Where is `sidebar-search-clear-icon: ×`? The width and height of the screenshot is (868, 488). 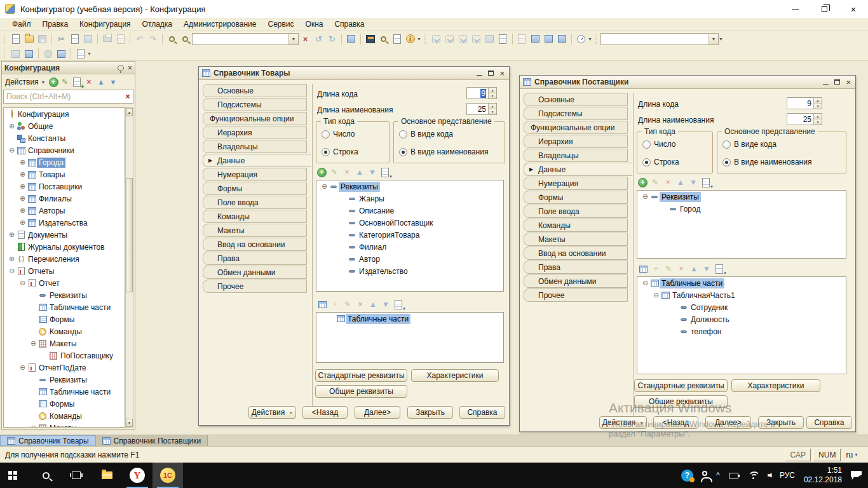
sidebar-search-clear-icon: × is located at coordinates (128, 97).